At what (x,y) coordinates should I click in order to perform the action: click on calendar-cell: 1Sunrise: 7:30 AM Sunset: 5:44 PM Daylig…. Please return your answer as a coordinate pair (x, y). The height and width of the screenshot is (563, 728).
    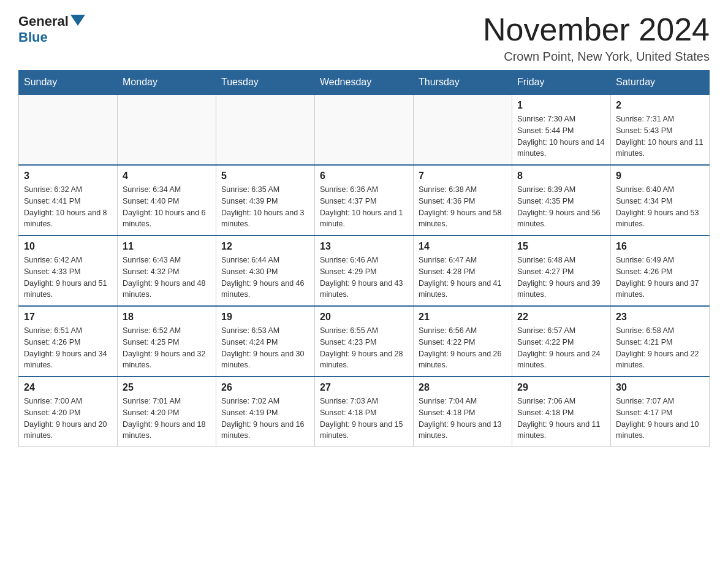
    Looking at the image, I should click on (561, 130).